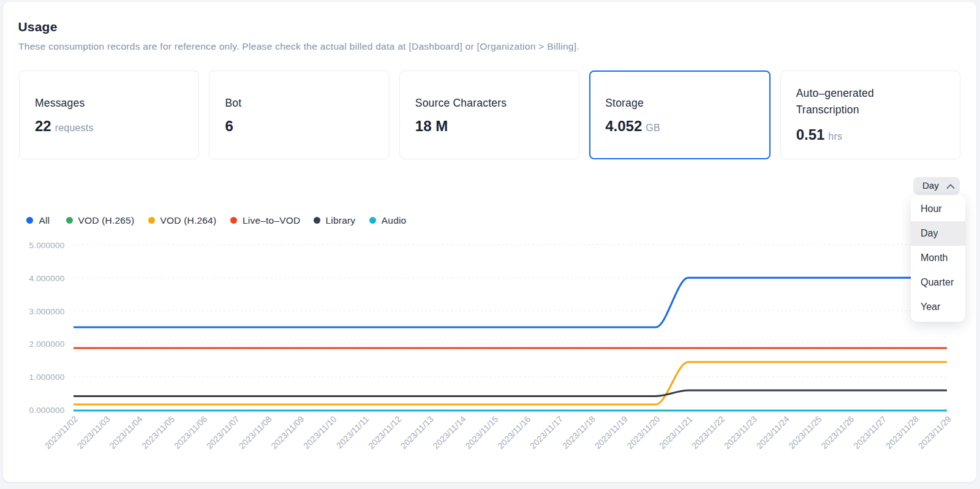 Image resolution: width=980 pixels, height=489 pixels. I want to click on svg-text: 2023/11/09, so click(287, 432).